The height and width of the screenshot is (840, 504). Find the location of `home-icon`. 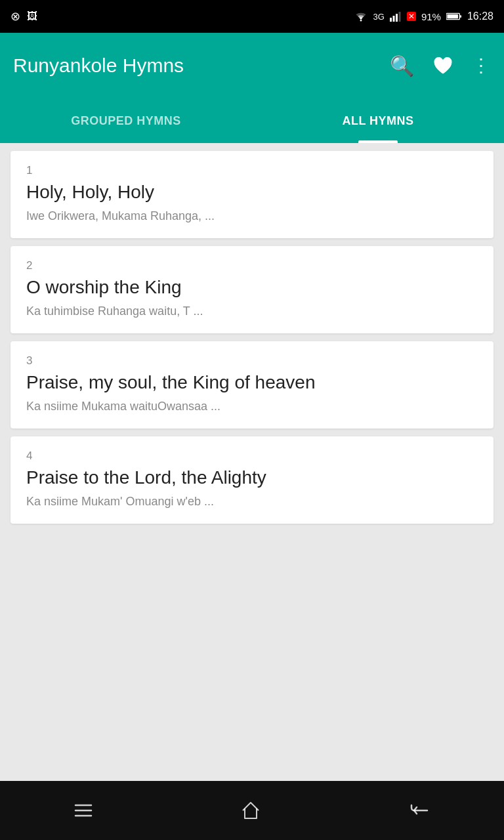

home-icon is located at coordinates (251, 810).